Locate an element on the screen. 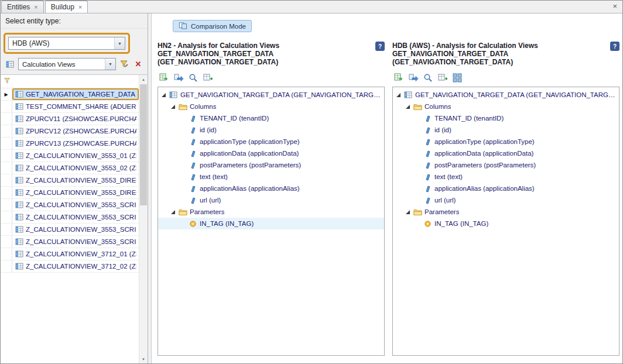  entity-list-item: ▶ Z_CALCULATIONVIEW_3712_01 (ZSF is located at coordinates (70, 254).